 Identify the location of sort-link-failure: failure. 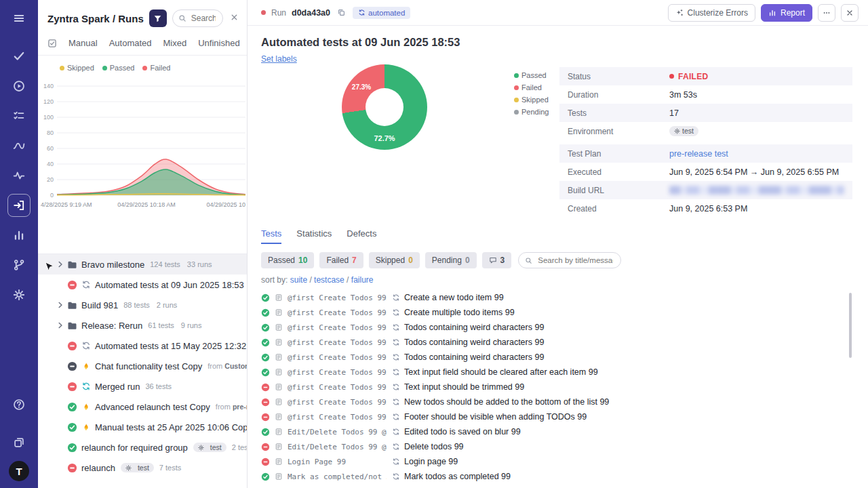
(362, 280).